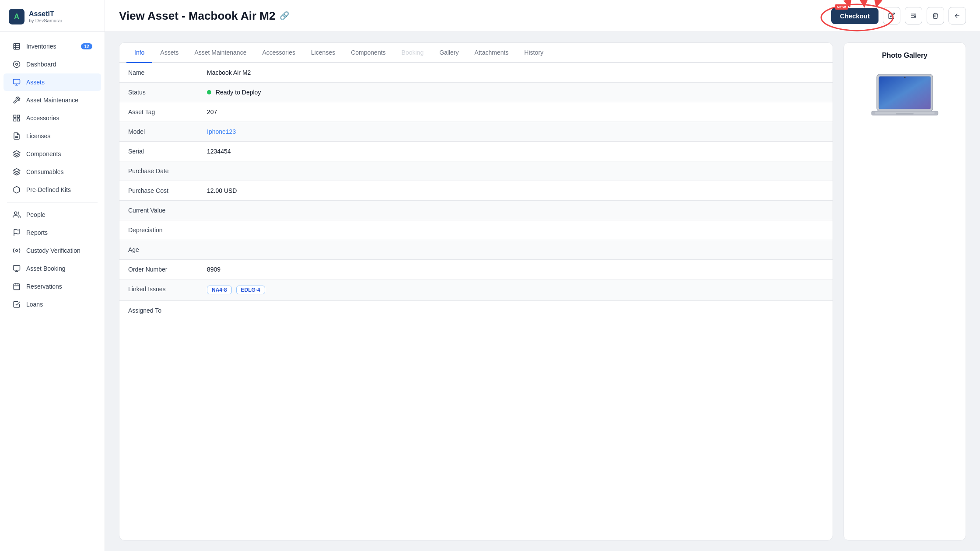 This screenshot has width=980, height=551. I want to click on value-age, so click(515, 250).